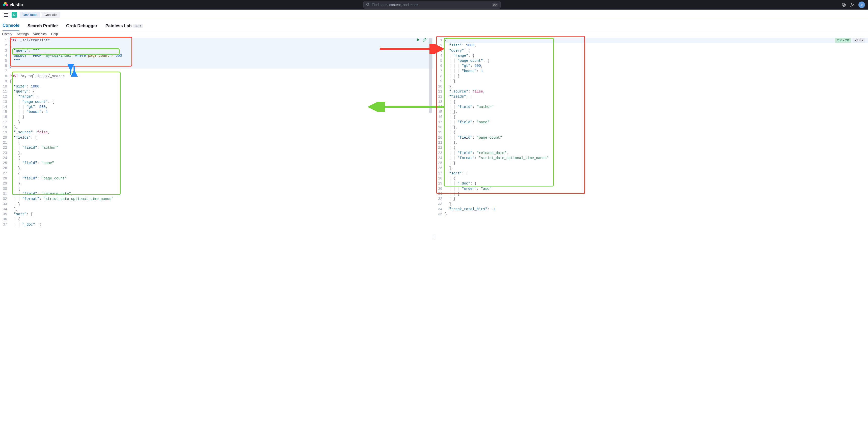 This screenshot has height=436, width=868. I want to click on brand-text: elastic, so click(16, 5).